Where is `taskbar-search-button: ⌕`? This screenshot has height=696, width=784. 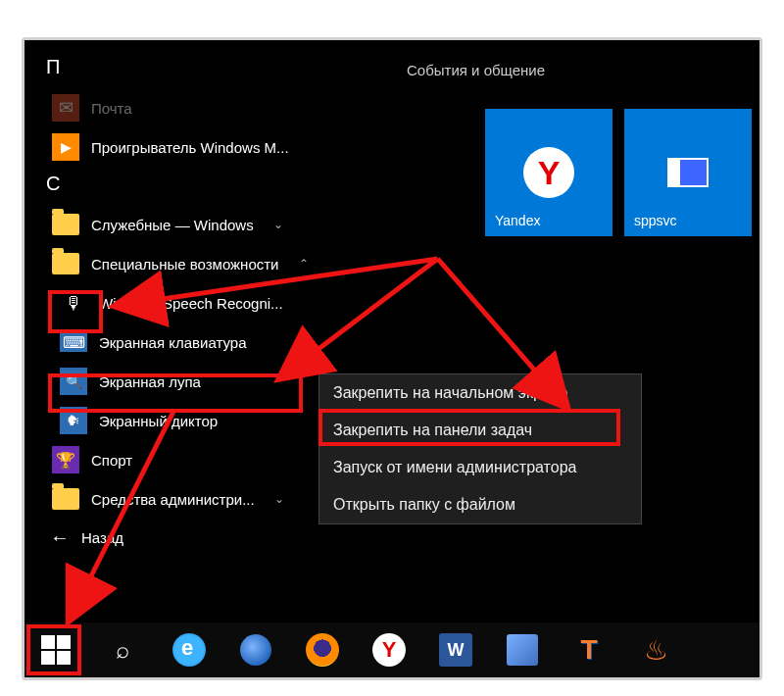
taskbar-search-button: ⌕ is located at coordinates (122, 650).